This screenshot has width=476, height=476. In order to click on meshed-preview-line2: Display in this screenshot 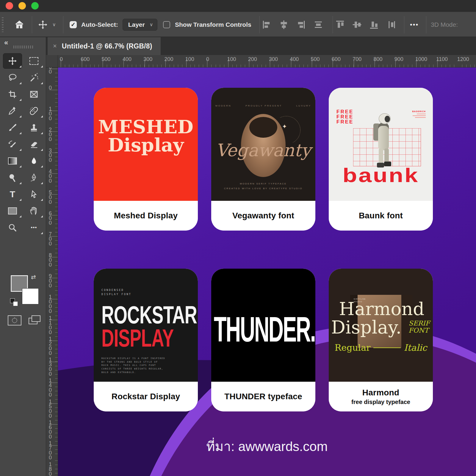, I will do `click(146, 145)`.